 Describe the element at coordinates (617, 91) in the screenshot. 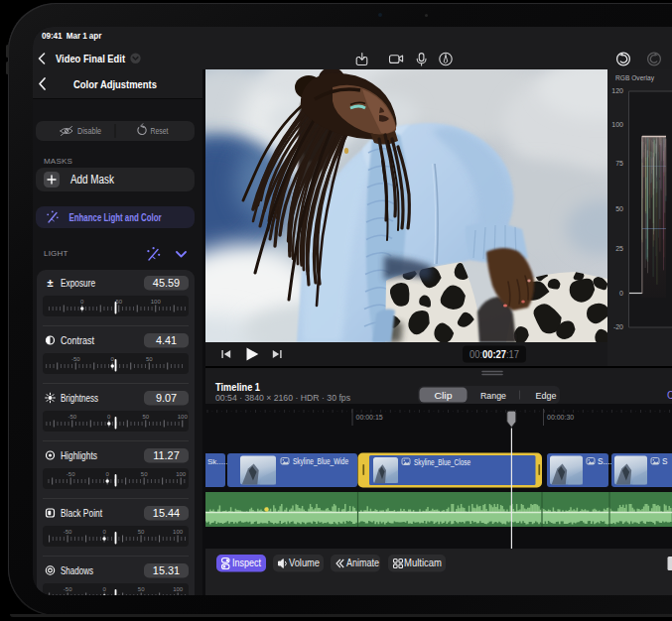

I see `svg-text: 120` at that location.